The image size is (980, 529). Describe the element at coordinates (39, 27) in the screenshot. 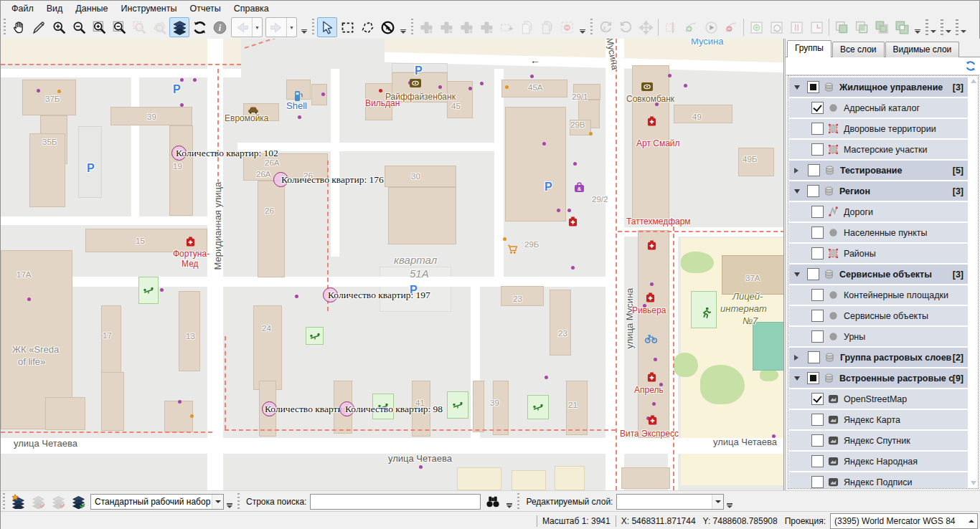

I see `measure-tool-button` at that location.